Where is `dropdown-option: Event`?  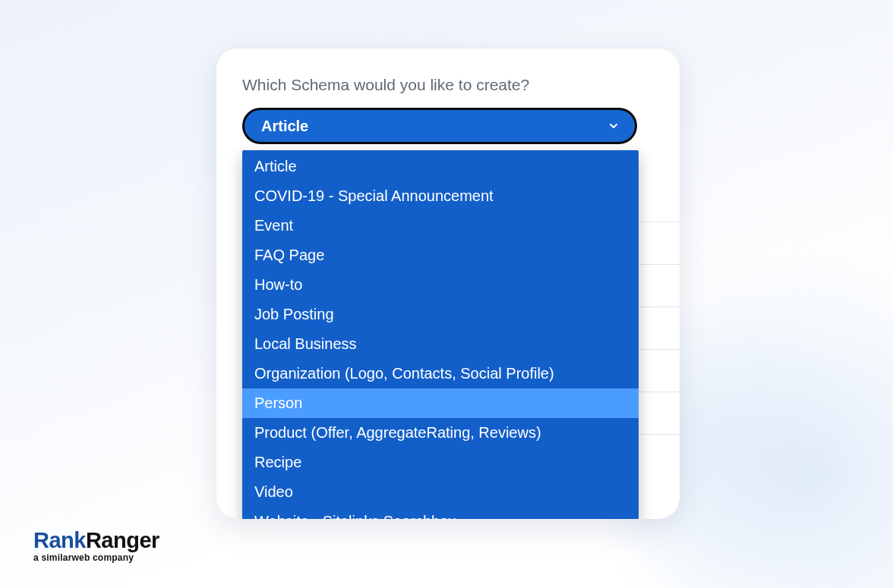
dropdown-option: Event is located at coordinates (440, 226).